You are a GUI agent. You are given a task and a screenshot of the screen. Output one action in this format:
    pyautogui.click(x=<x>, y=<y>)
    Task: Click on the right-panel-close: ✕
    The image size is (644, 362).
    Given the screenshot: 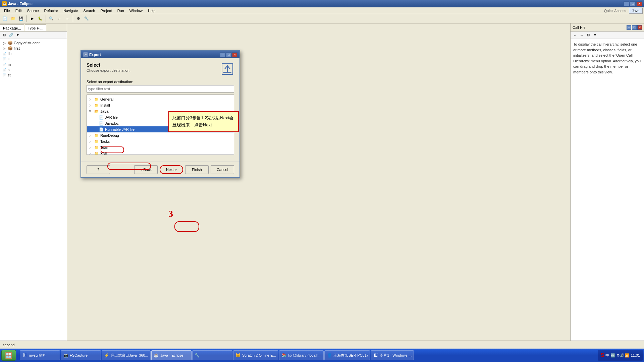 What is the action you would take?
    pyautogui.click(x=640, y=27)
    